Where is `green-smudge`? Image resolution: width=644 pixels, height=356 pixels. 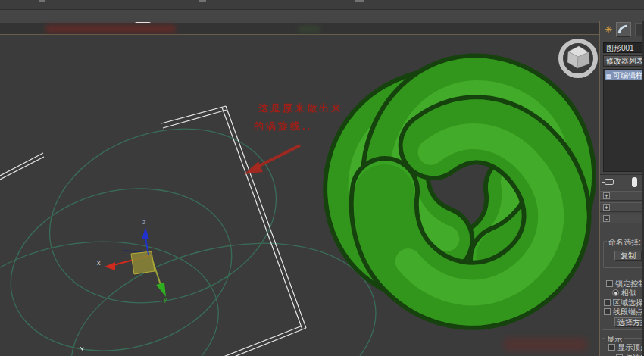
green-smudge is located at coordinates (309, 29).